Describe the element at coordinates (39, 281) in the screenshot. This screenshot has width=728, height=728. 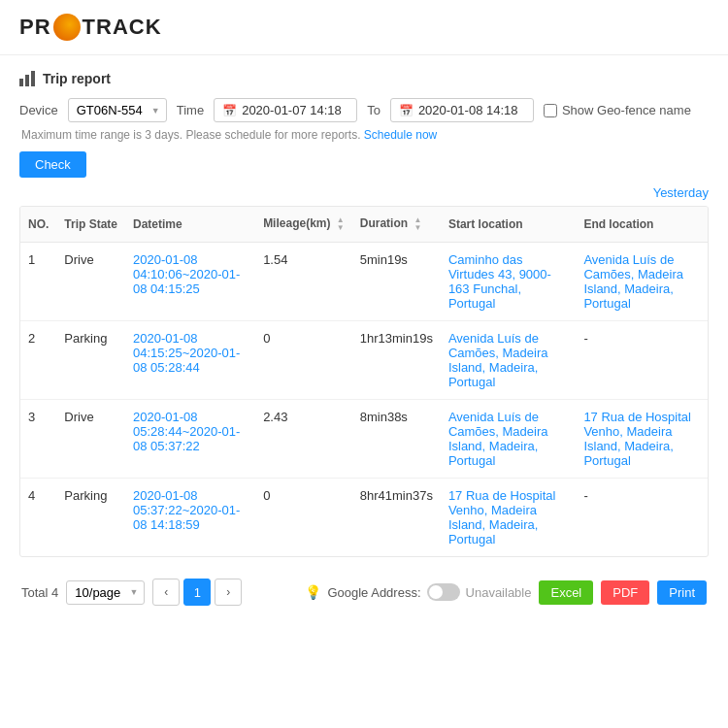
I see `table-cell: 1` at that location.